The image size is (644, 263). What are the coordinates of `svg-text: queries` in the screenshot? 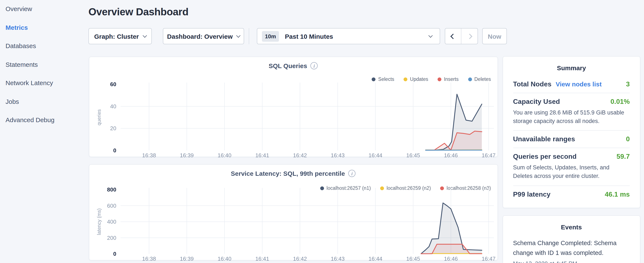 It's located at (99, 117).